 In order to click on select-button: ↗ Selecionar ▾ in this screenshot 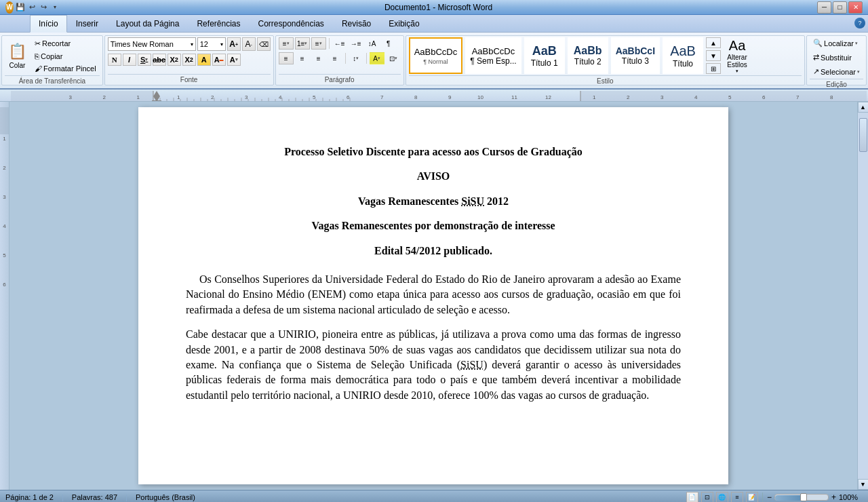, I will do `click(837, 72)`.